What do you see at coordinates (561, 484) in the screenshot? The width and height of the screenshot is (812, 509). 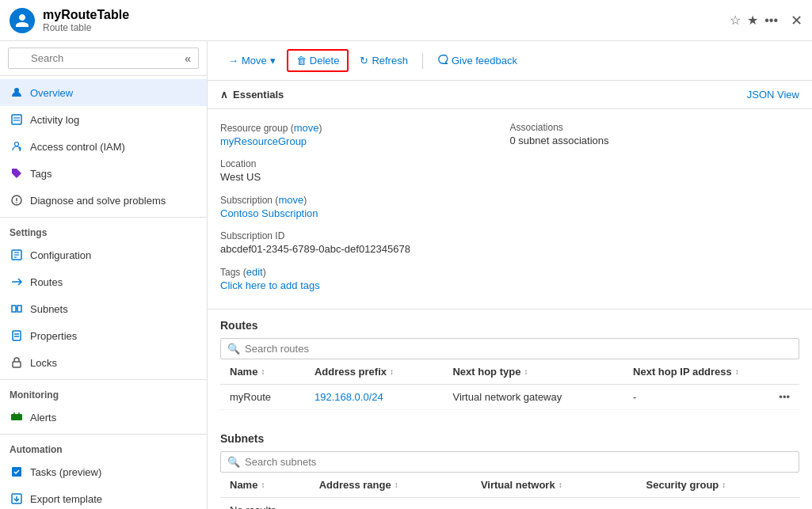 I see `subnets-vnet-sort-icon: ↕` at bounding box center [561, 484].